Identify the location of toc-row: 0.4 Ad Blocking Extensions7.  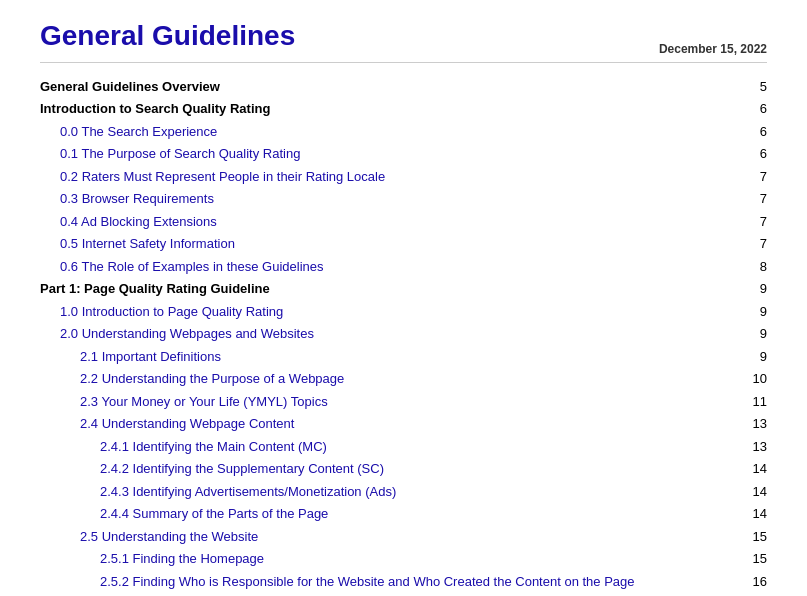
(404, 222).